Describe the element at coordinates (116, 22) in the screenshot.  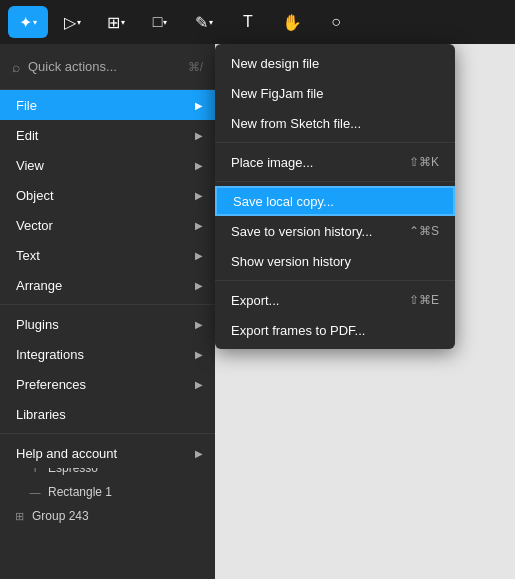
I see `frame-tool-button: ⊞ ▾` at that location.